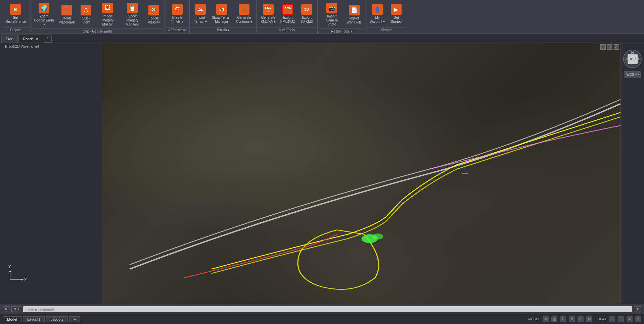 The width and height of the screenshot is (644, 324). What do you see at coordinates (132, 15) in the screenshot?
I see `show-imagery-manager-button: 📋 Show ImageryManager` at bounding box center [132, 15].